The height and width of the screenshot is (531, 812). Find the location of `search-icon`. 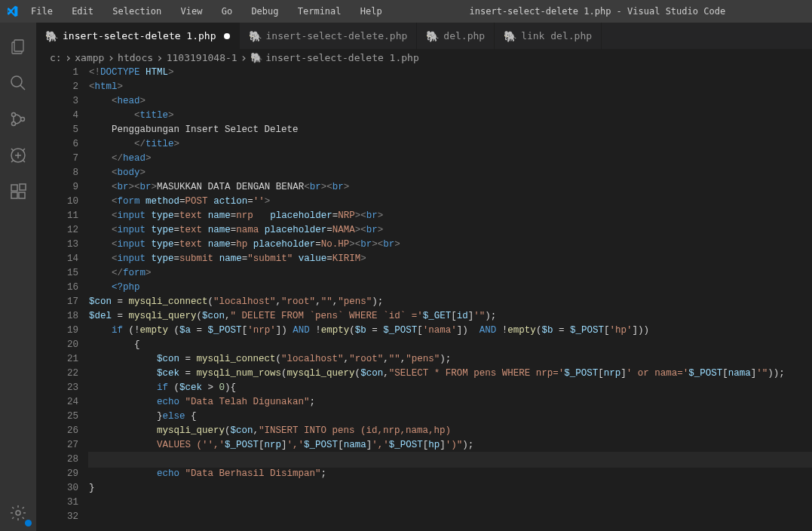

search-icon is located at coordinates (18, 83).